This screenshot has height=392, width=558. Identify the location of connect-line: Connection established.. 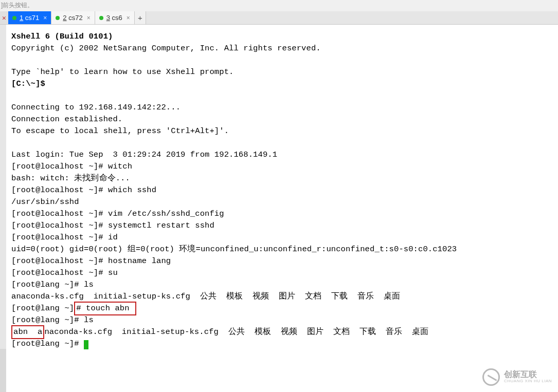
(67, 119).